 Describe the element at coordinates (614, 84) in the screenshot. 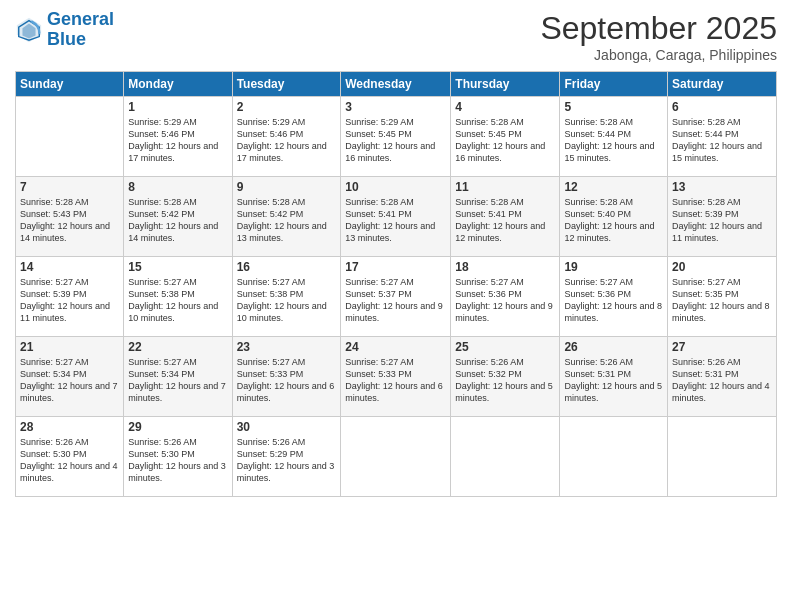

I see `col-friday: Friday` at that location.